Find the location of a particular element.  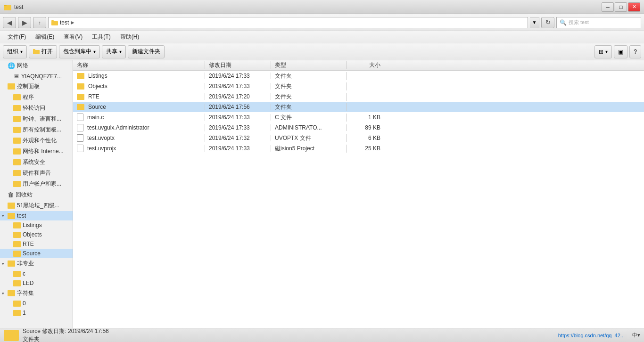

sidebar-item------: 硬件和声音 is located at coordinates (36, 173).